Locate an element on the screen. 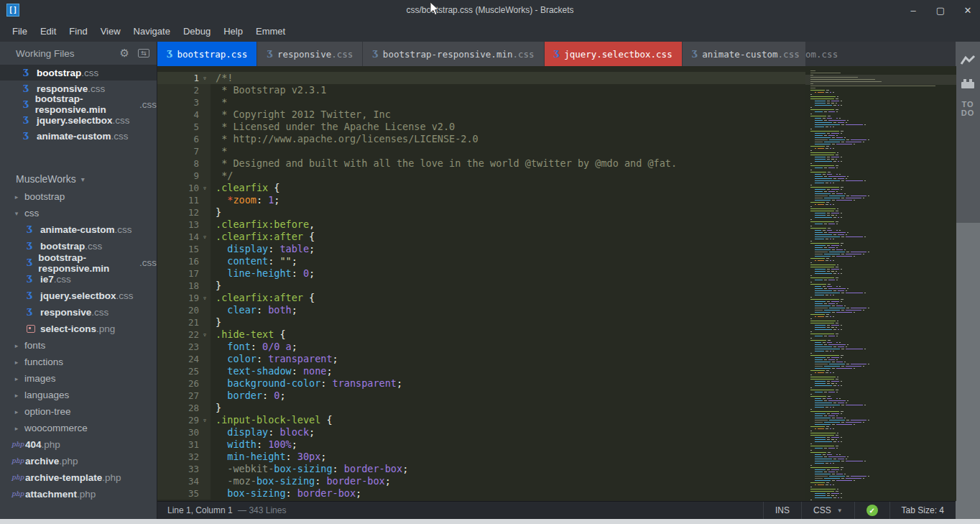 This screenshot has width=980, height=524. project-dropdown: MuscleWorks ▾ is located at coordinates (78, 179).